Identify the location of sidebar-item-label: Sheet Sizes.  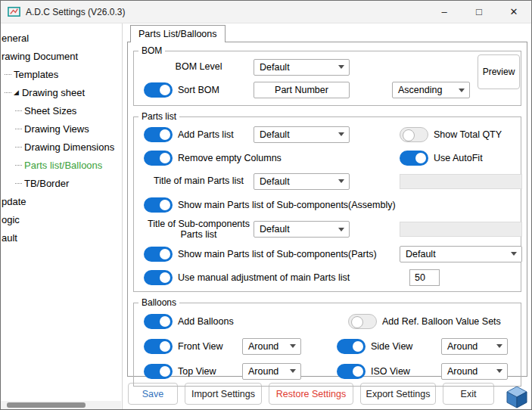
(50, 110).